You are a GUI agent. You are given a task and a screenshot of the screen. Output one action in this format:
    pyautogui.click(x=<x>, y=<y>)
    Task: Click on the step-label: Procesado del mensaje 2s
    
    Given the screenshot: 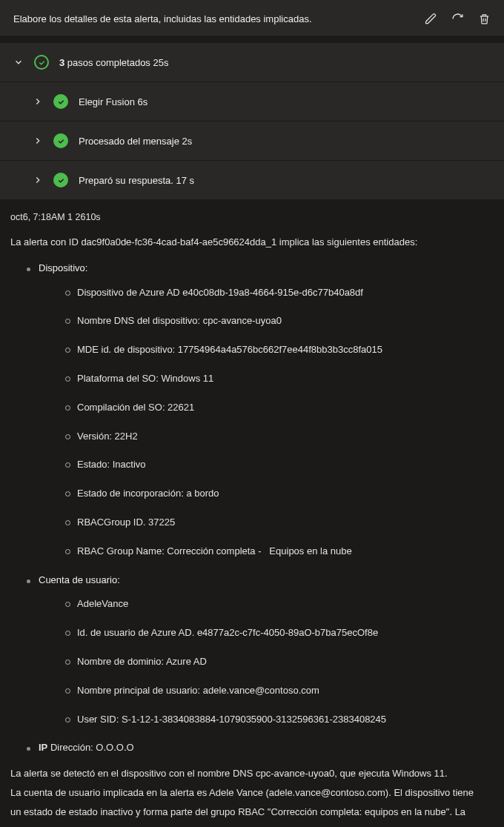 What is the action you would take?
    pyautogui.click(x=135, y=141)
    